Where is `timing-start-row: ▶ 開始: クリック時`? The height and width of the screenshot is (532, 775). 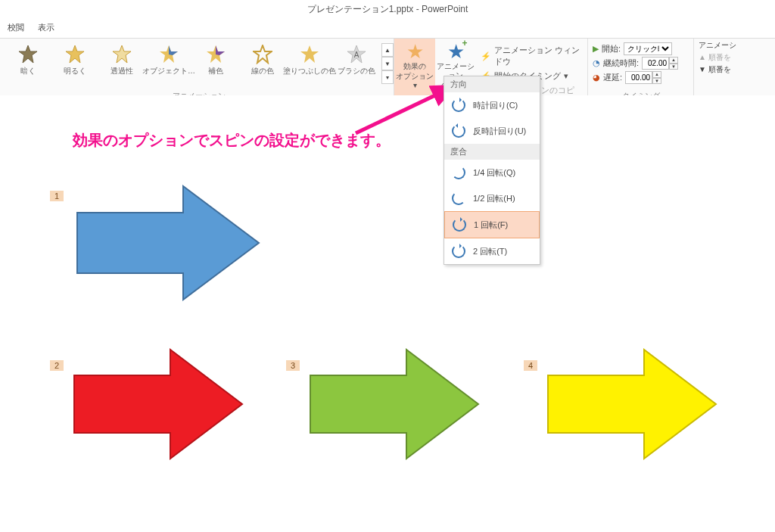 timing-start-row: ▶ 開始: クリック時 is located at coordinates (640, 48).